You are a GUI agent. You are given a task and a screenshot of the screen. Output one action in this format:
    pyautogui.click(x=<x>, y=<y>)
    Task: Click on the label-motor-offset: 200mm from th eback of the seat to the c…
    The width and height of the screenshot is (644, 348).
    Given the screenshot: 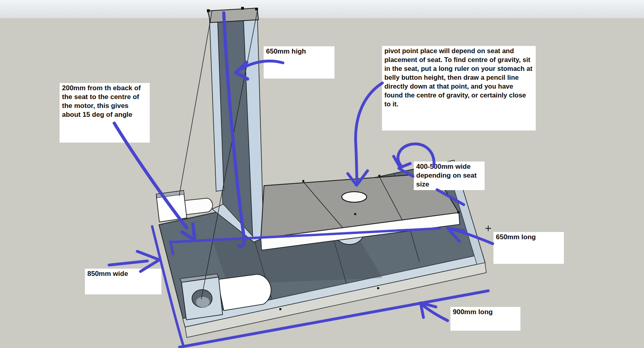 What is the action you would take?
    pyautogui.click(x=105, y=113)
    